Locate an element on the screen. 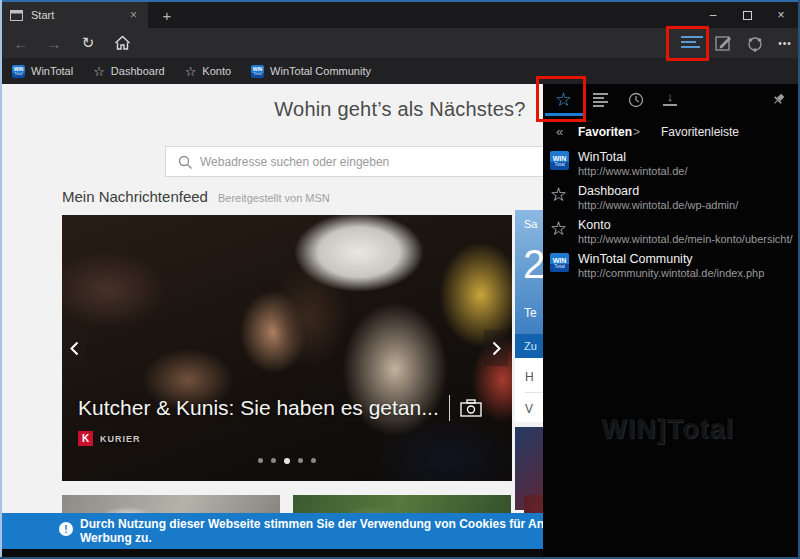 This screenshot has height=559, width=800. favorite-url: http://www.wintotal.de/wp-admin/ is located at coordinates (658, 205).